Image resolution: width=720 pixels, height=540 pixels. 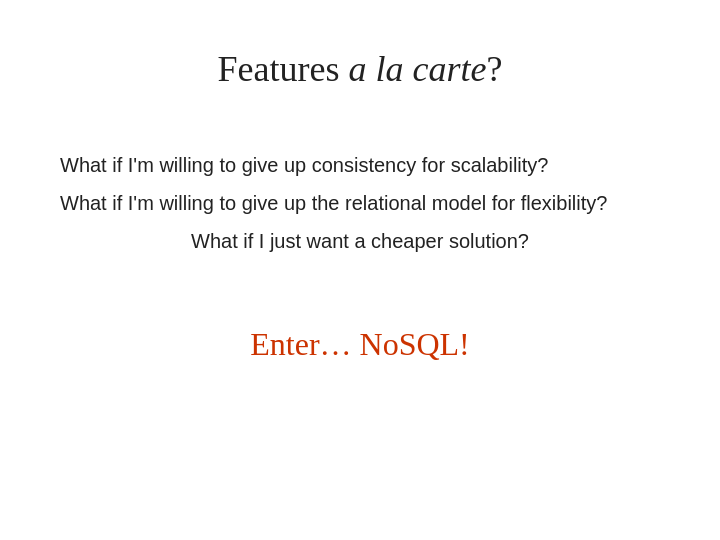 What do you see at coordinates (334, 203) in the screenshot?
I see `question-2: What if I'm willing to give up the relat…` at bounding box center [334, 203].